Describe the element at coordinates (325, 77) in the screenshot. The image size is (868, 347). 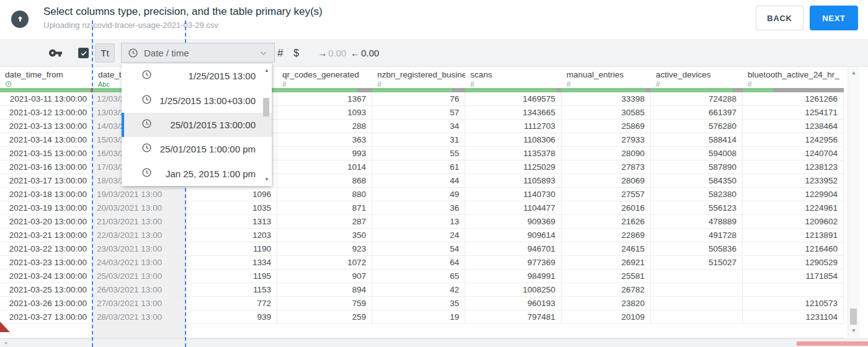
I see `column-header: qr_codes_generated#` at that location.